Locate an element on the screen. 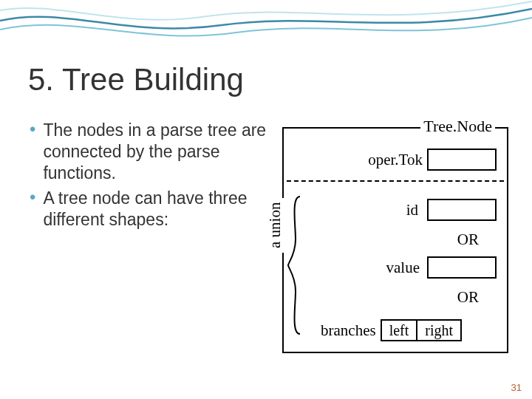 This screenshot has height=399, width=532. id-label: id is located at coordinates (412, 210).